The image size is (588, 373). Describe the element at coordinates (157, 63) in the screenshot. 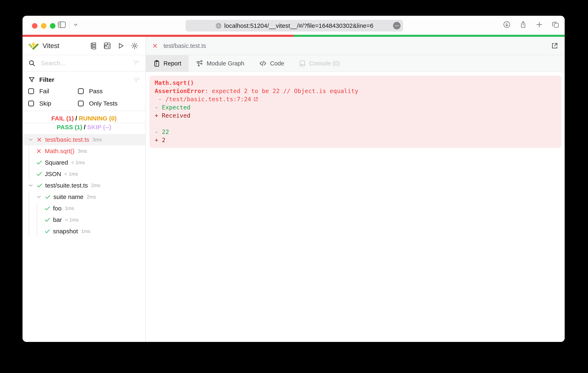

I see `clipboard-icon` at that location.